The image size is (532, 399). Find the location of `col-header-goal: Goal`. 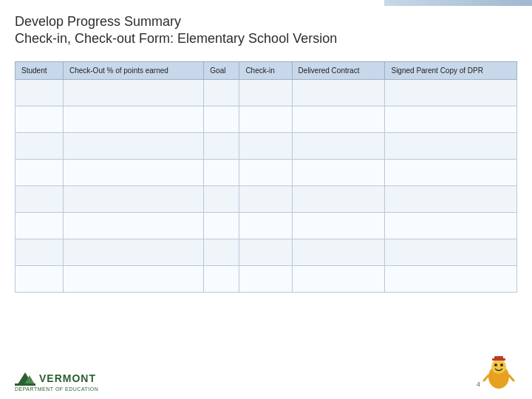

col-header-goal: Goal is located at coordinates (222, 70).